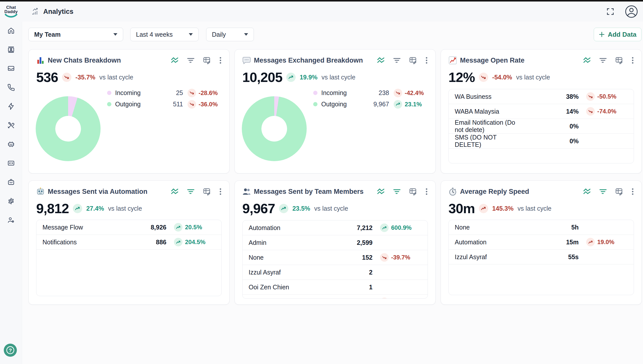 The height and width of the screenshot is (364, 643). What do you see at coordinates (85, 77) in the screenshot?
I see `stat-delta: -35.7%` at bounding box center [85, 77].